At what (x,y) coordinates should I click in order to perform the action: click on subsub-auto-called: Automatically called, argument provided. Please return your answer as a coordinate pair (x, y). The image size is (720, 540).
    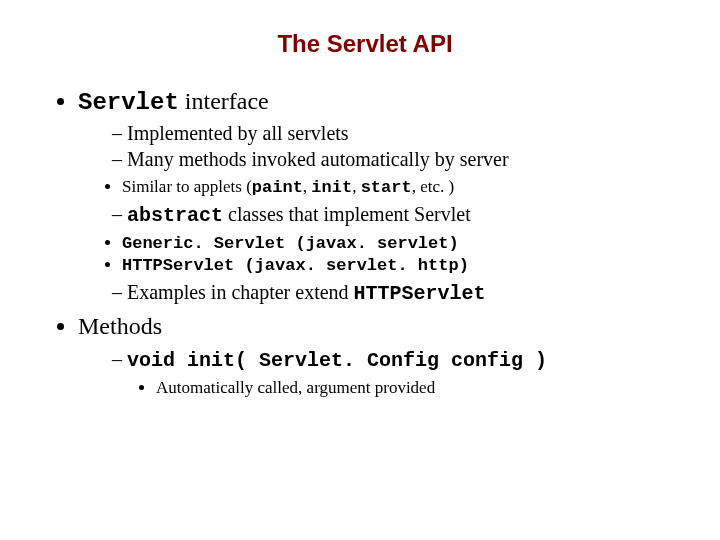
    Looking at the image, I should click on (418, 388).